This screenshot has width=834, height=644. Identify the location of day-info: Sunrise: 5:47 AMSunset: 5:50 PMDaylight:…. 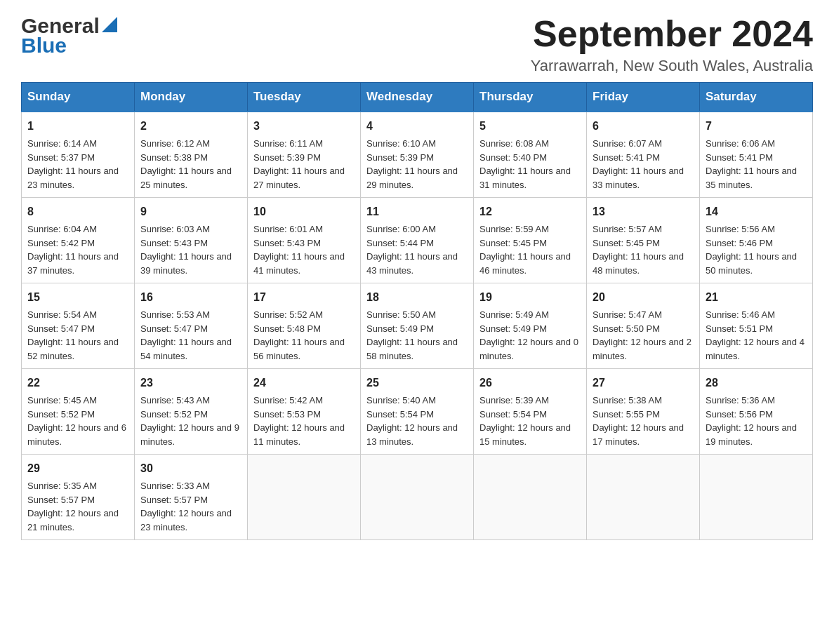
(642, 335).